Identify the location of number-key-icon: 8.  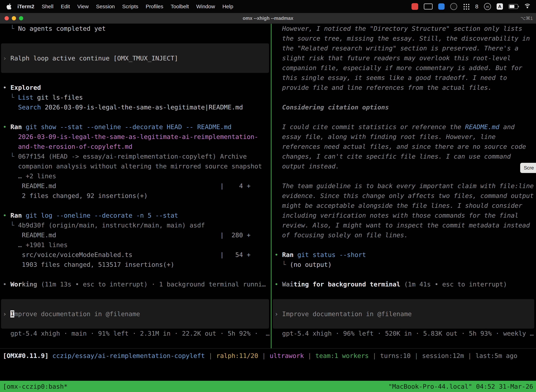
(477, 7).